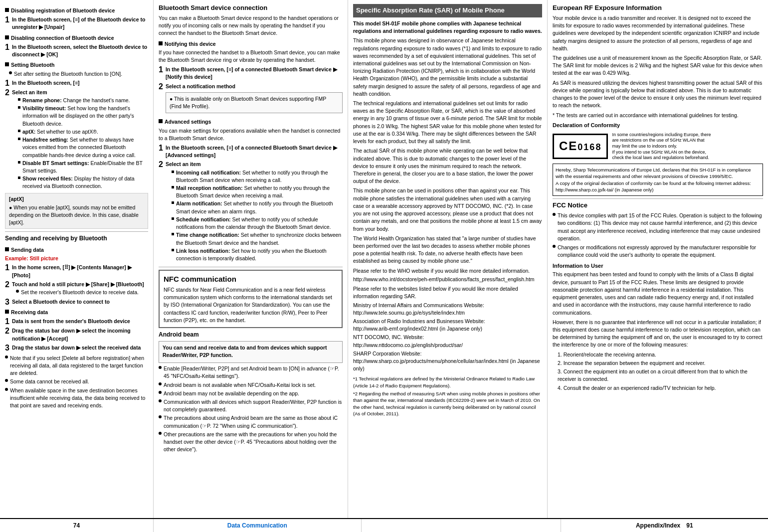  I want to click on aptx-callout-box: [aptX] ● When you enable [aptX], sounds …, so click(77, 211).